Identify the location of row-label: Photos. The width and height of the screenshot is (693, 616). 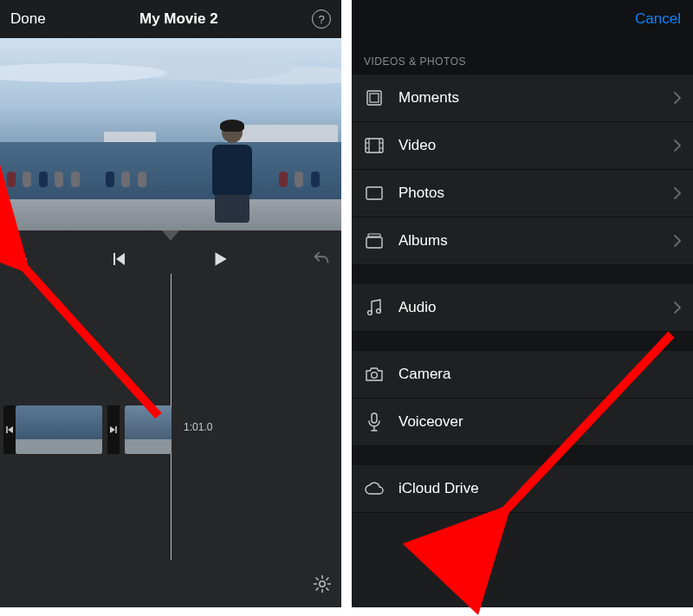
(536, 193).